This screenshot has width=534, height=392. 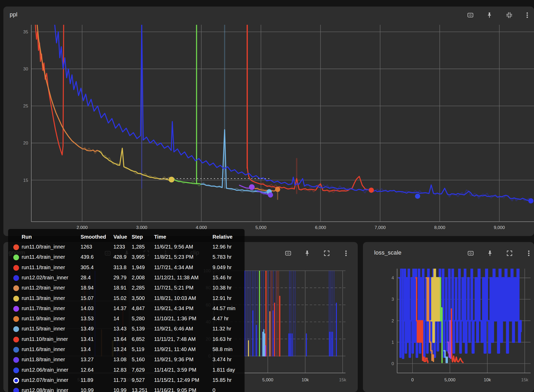 What do you see at coordinates (120, 278) in the screenshot?
I see `tooltip-cell: 29.79` at bounding box center [120, 278].